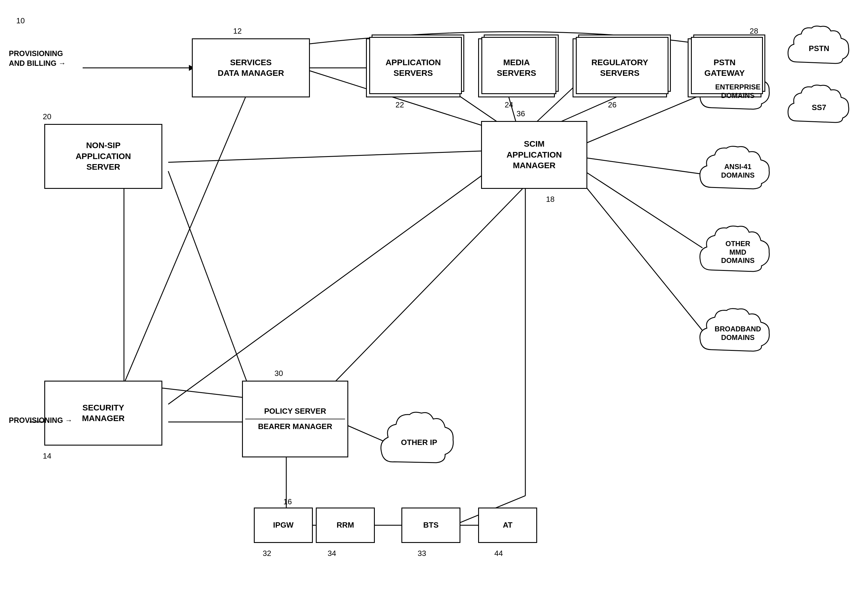 This screenshot has width=868, height=612. What do you see at coordinates (612, 105) in the screenshot?
I see `ref-26: 26` at bounding box center [612, 105].